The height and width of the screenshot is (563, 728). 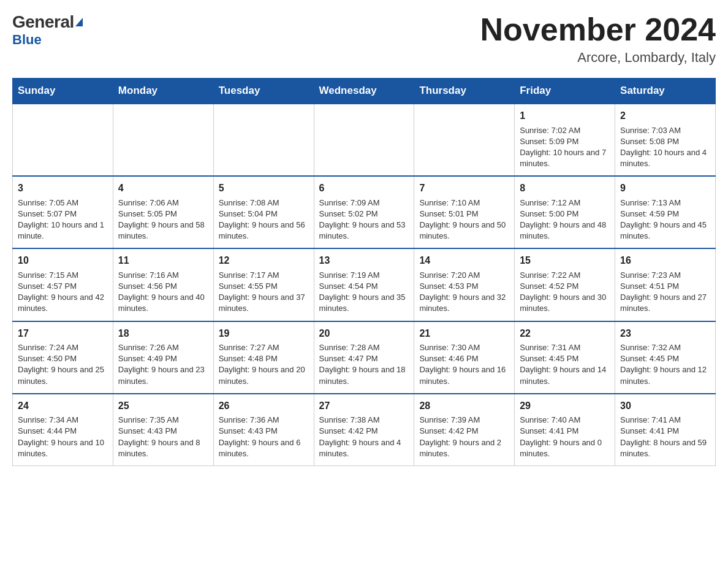 I want to click on sunrise-text: Sunrise: 7:12 AM, so click(x=550, y=202).